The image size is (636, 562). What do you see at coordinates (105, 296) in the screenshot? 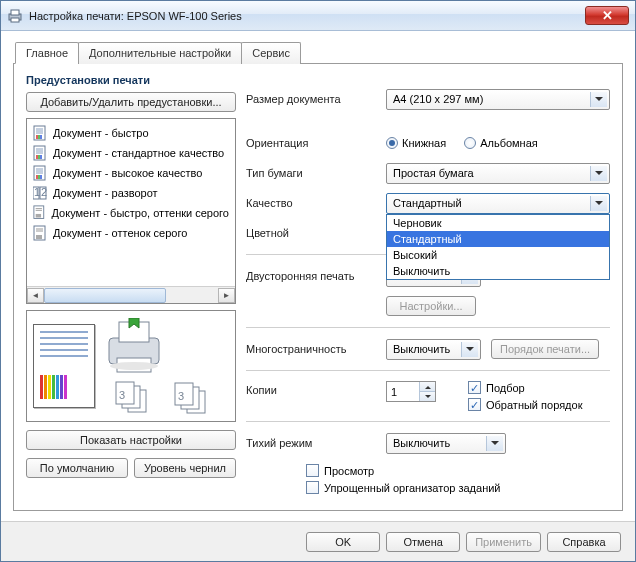
I see `scroll-thumb` at bounding box center [105, 296].